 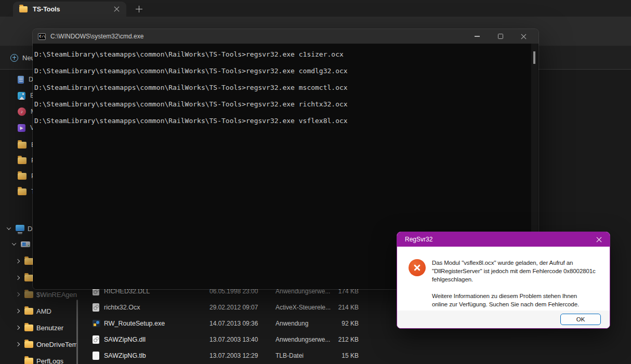 I want to click on file-row: SAWZipNG.dll 13.07.2003 13:40 Anwendungs…, so click(x=242, y=340).